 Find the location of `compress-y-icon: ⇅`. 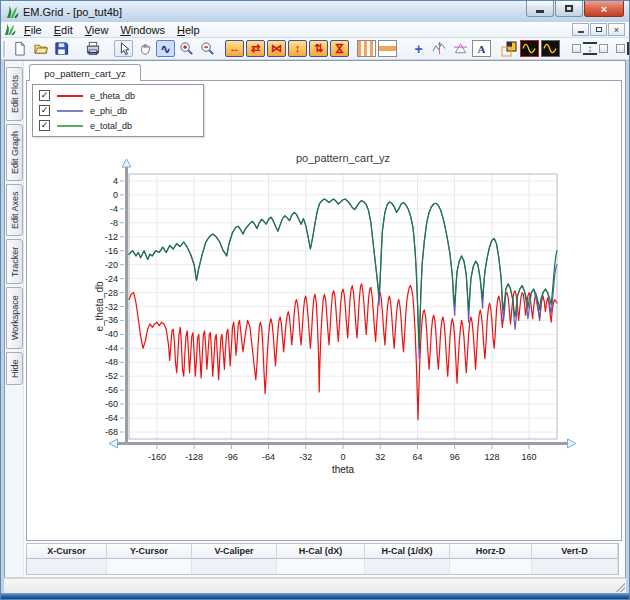

compress-y-icon: ⇅ is located at coordinates (318, 48).